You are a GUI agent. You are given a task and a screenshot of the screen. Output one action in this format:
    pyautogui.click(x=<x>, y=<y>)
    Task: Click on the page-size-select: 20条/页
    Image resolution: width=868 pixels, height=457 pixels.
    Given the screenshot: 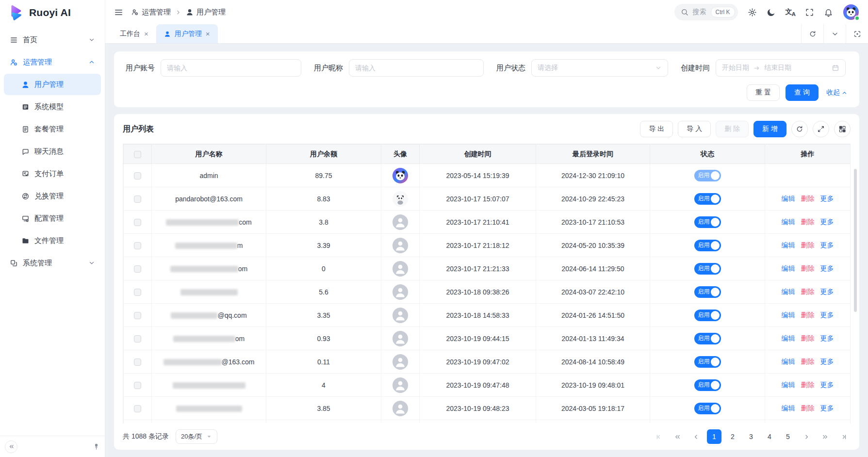 What is the action you would take?
    pyautogui.click(x=197, y=437)
    